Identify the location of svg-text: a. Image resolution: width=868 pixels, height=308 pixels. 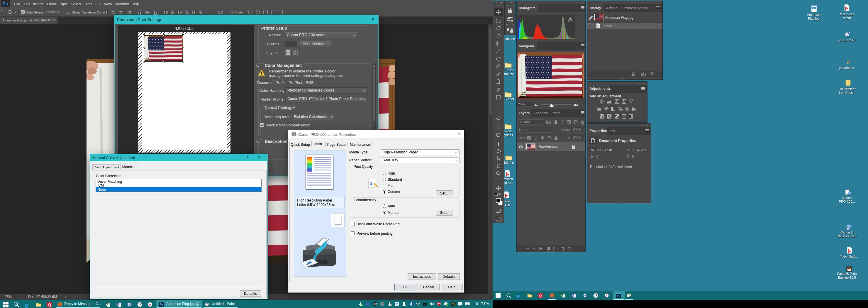
(371, 183).